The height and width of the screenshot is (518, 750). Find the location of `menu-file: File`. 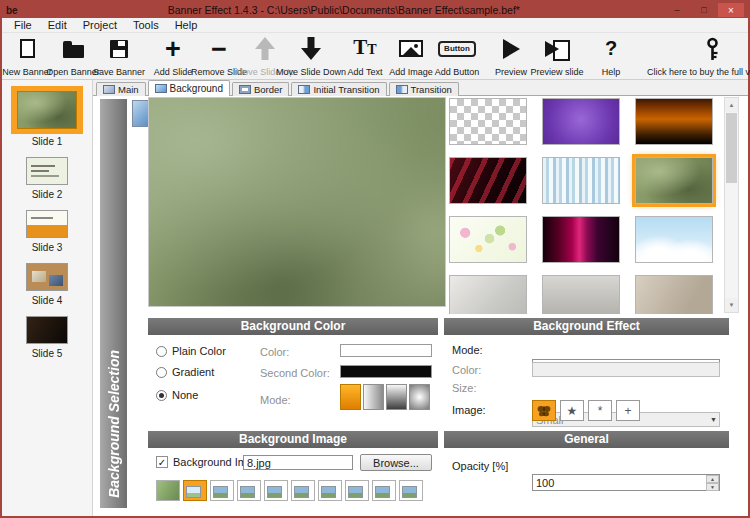

menu-file: File is located at coordinates (23, 25).